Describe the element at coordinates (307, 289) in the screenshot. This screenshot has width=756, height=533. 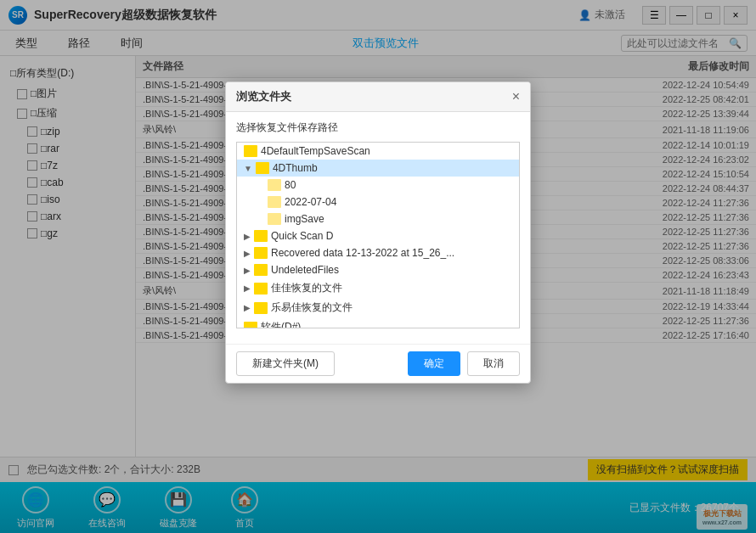
I see `tree-item-label: 佳佳恢复的文件` at that location.